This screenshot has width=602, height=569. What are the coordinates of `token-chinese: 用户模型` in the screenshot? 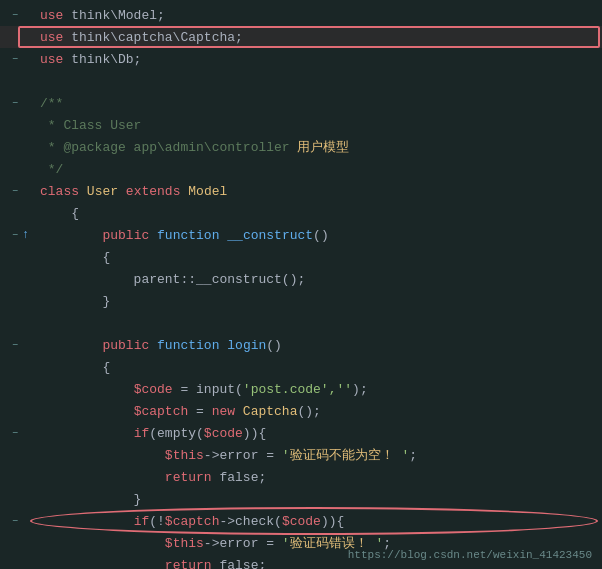 It's located at (323, 148).